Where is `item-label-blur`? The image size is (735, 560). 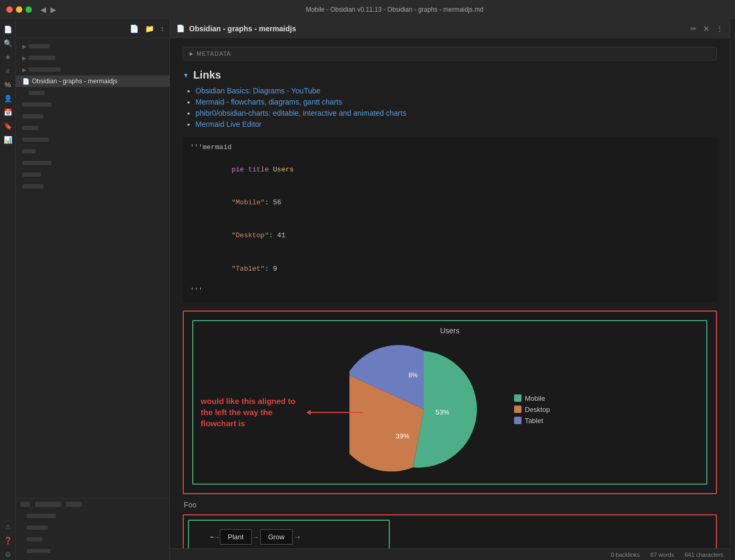 item-label-blur is located at coordinates (39, 46).